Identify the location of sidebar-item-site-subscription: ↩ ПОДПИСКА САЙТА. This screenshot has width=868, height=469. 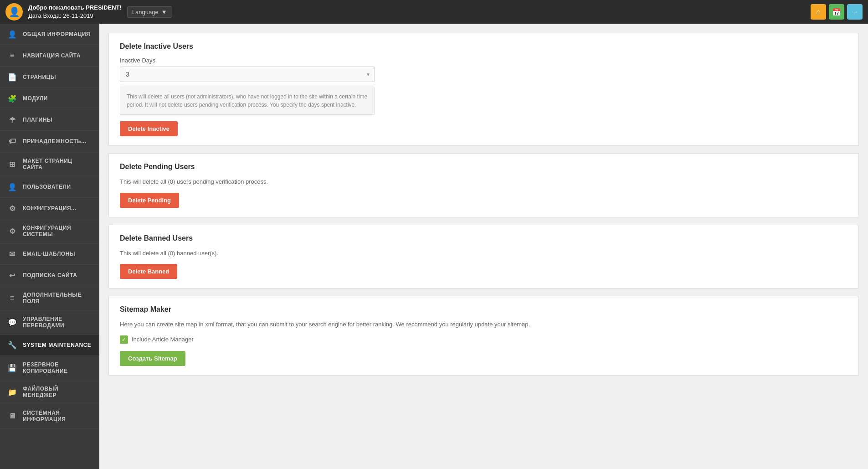
(50, 275).